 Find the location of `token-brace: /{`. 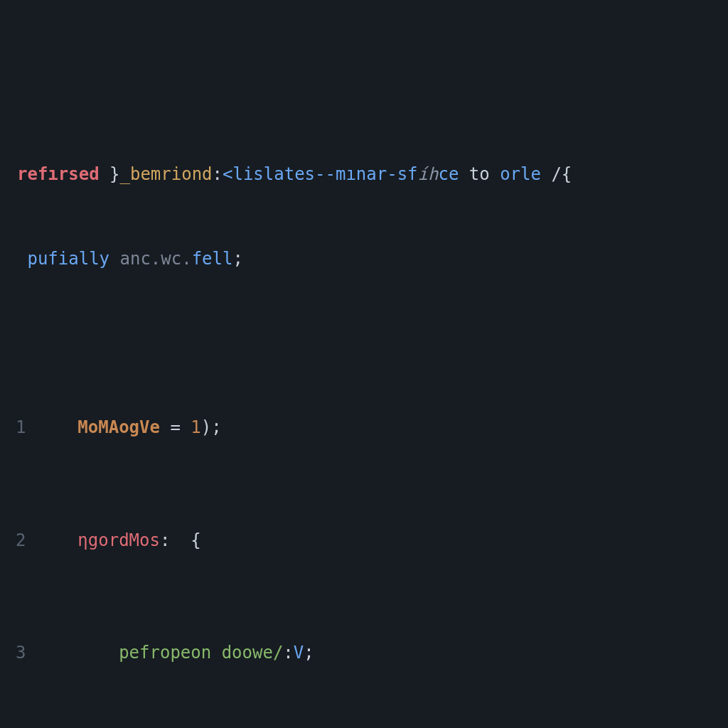

token-brace: /{ is located at coordinates (556, 174).